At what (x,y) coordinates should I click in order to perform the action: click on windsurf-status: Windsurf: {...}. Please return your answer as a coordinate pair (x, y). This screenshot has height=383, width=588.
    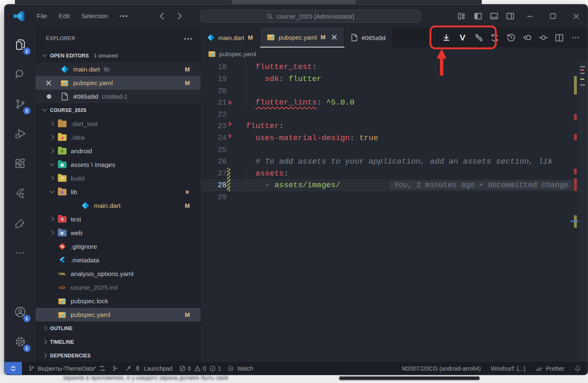
    Looking at the image, I should click on (508, 369).